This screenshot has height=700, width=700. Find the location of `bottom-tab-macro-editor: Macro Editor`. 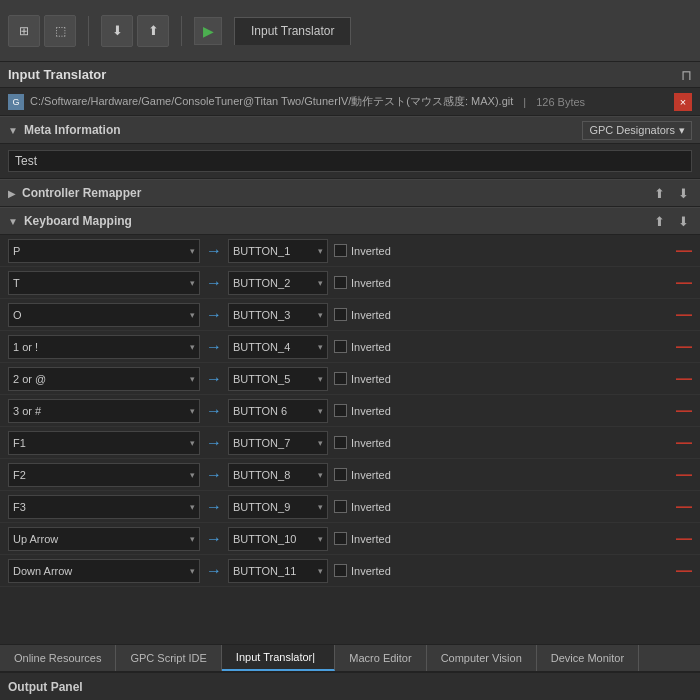

bottom-tab-macro-editor: Macro Editor is located at coordinates (380, 658).